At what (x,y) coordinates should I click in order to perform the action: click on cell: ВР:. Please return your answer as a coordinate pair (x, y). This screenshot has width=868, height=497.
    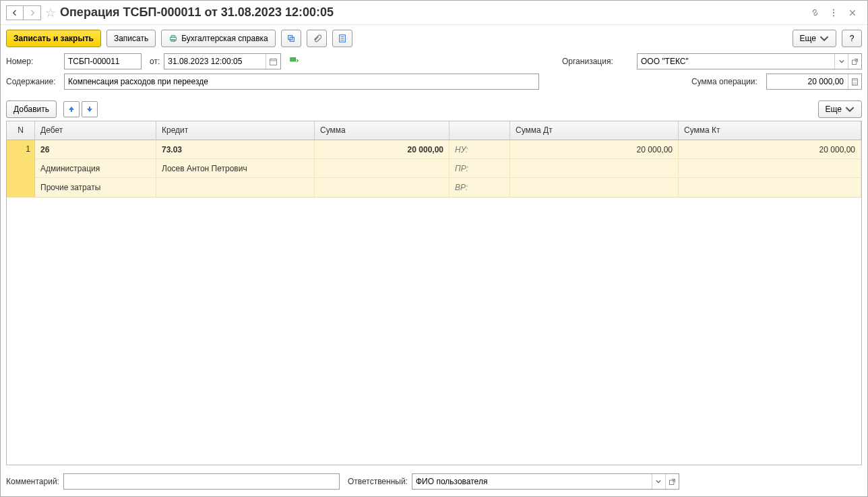
    Looking at the image, I should click on (480, 187).